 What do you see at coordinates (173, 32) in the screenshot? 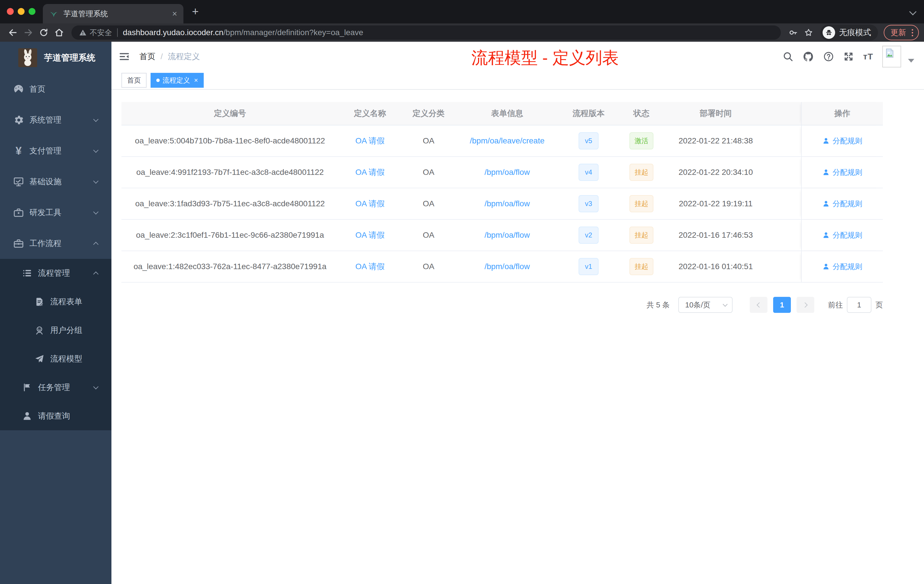
I see `url-host: dashboard.yudao.iocoder.cn` at bounding box center [173, 32].